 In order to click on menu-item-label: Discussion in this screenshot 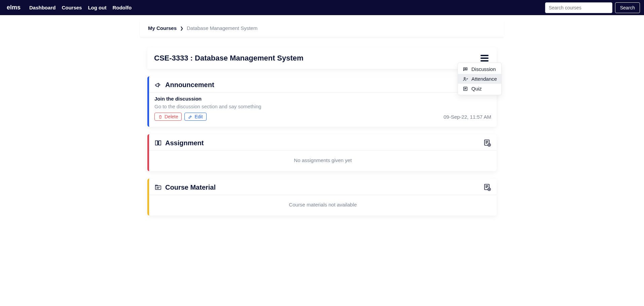, I will do `click(484, 69)`.